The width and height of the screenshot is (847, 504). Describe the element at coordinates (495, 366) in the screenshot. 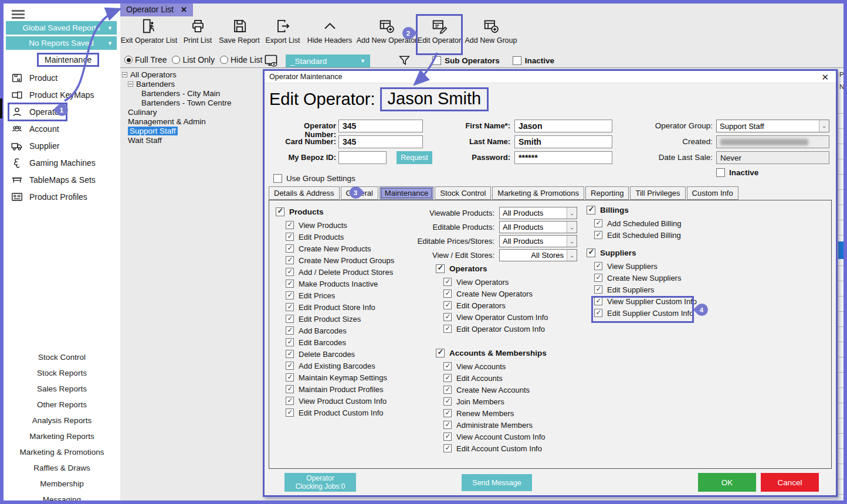

I see `permission-checkbox: View Accounts` at that location.